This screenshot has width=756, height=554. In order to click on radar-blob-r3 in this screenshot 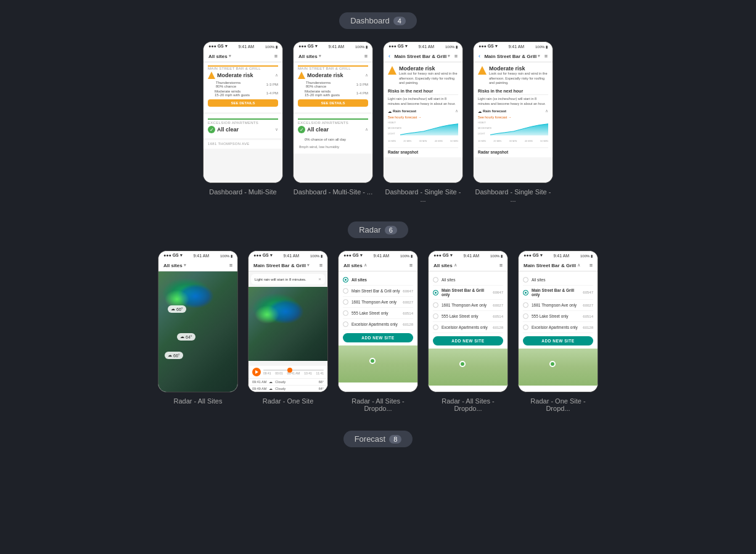, I will do `click(267, 315)`.